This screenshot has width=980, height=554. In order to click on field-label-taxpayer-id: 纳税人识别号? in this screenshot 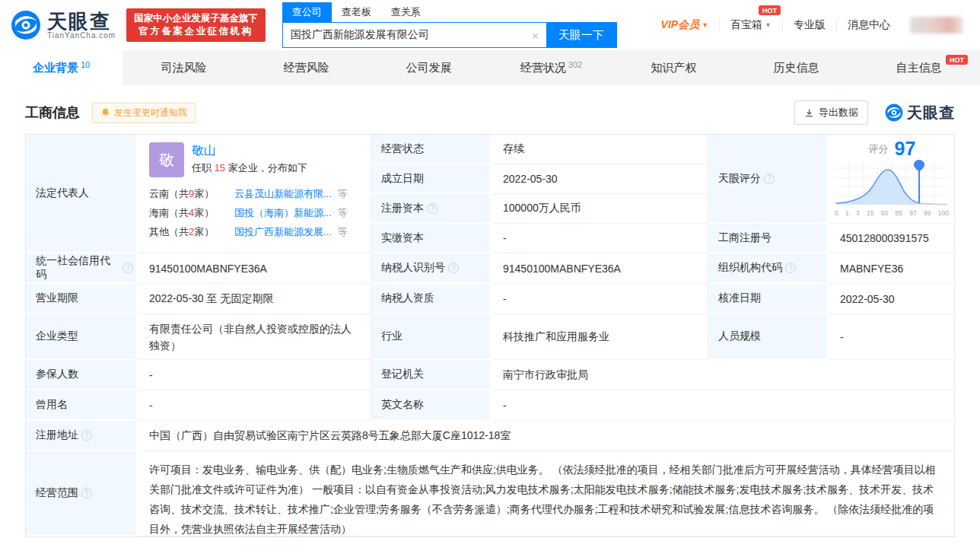, I will do `click(431, 269)`.